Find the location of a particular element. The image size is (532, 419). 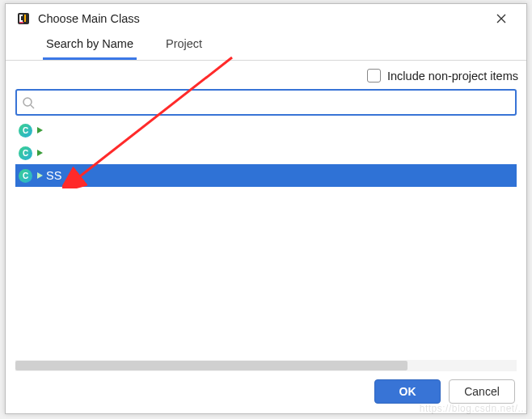

search-field-wrapper is located at coordinates (266, 102).